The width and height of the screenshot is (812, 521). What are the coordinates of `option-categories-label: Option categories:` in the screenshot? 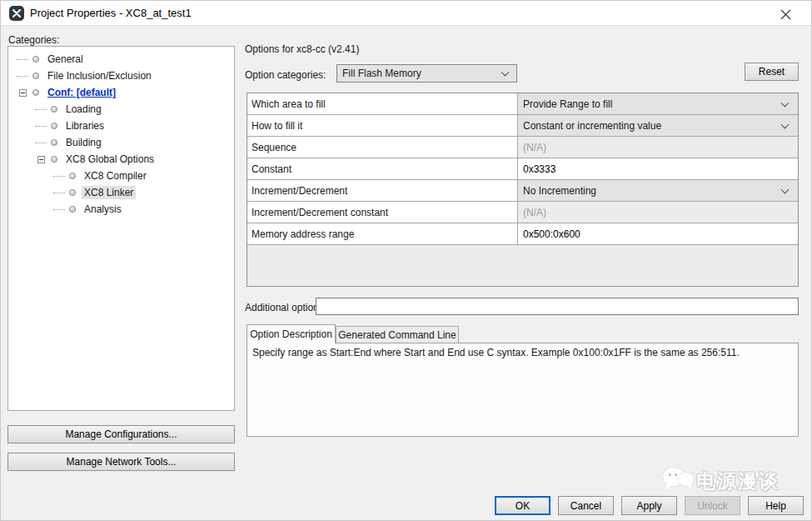 It's located at (285, 75).